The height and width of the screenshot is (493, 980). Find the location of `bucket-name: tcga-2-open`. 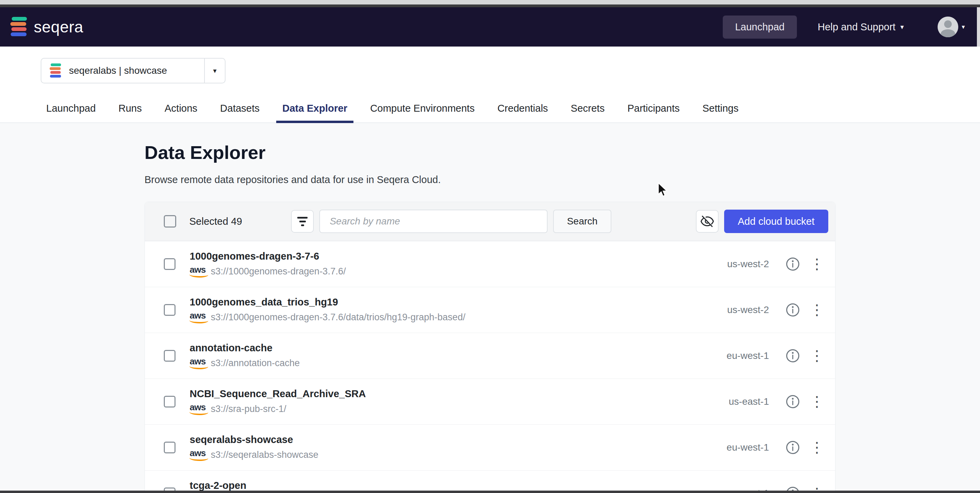

bucket-name: tcga-2-open is located at coordinates (436, 485).